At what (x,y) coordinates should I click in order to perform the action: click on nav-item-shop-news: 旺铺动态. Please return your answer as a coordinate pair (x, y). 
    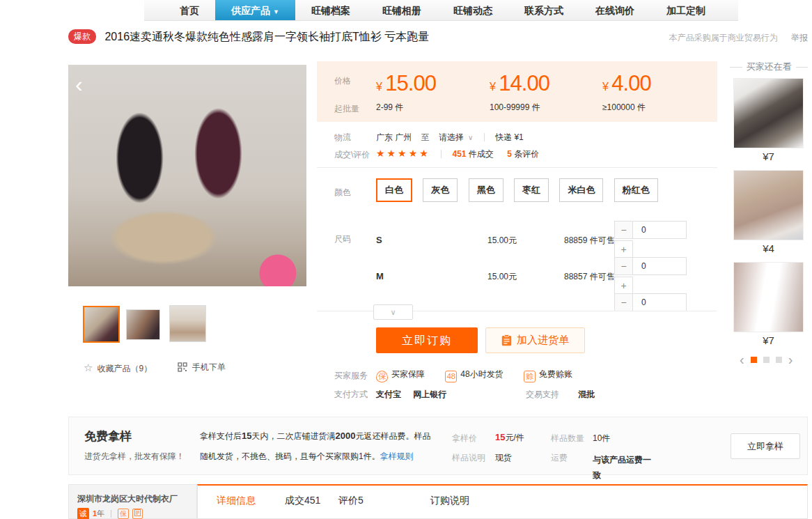
    Looking at the image, I should click on (473, 10).